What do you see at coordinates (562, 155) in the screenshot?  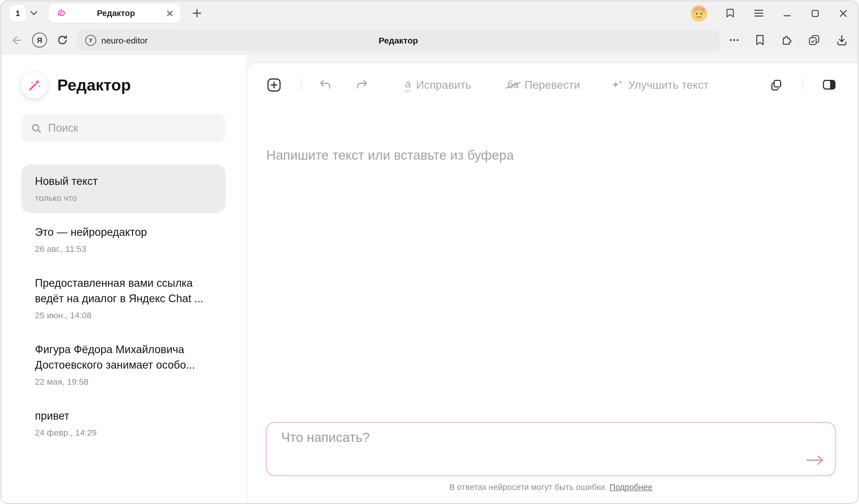 I see `editor-canvas: Напишите текст или вставьте из буфера` at bounding box center [562, 155].